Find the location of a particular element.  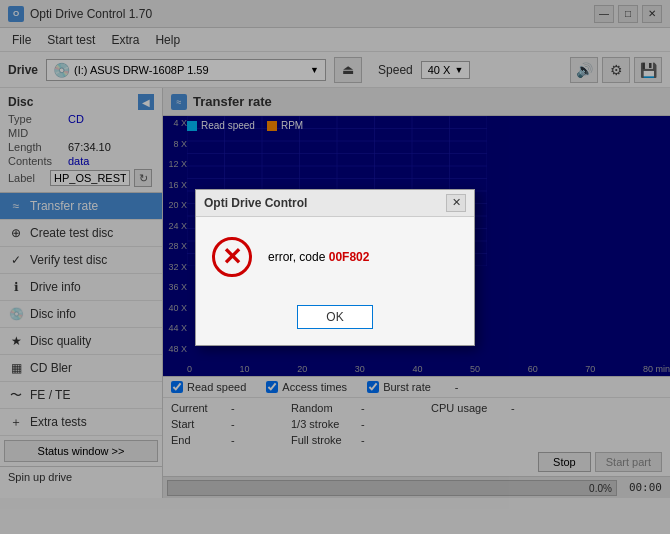

modal-dialog: Opti Drive Control ✕ ✕ error, code 00F80… is located at coordinates (335, 268).